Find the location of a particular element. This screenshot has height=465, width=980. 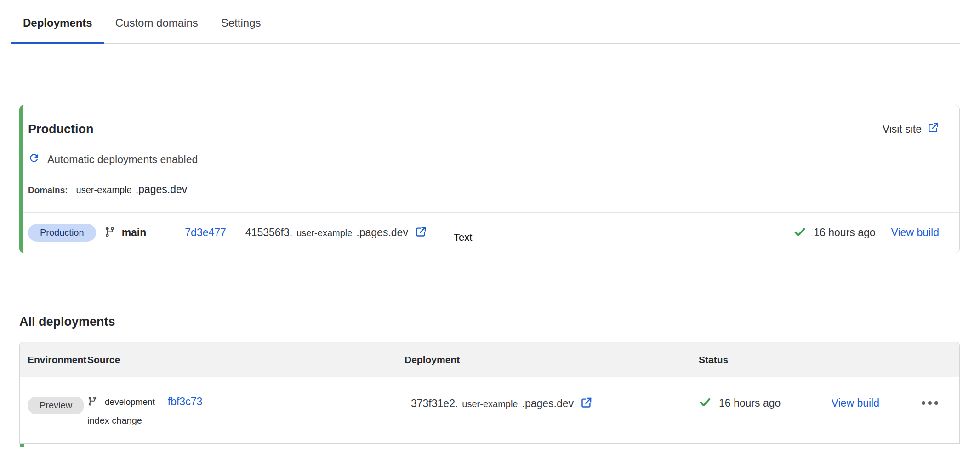

deployment-url: 415356f3. user-example .pages.dev is located at coordinates (327, 232).